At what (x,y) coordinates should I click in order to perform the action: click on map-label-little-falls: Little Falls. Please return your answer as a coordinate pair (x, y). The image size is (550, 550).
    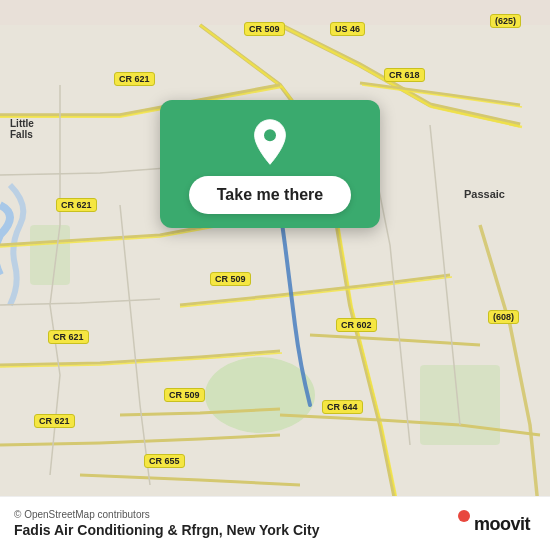
    Looking at the image, I should click on (22, 129).